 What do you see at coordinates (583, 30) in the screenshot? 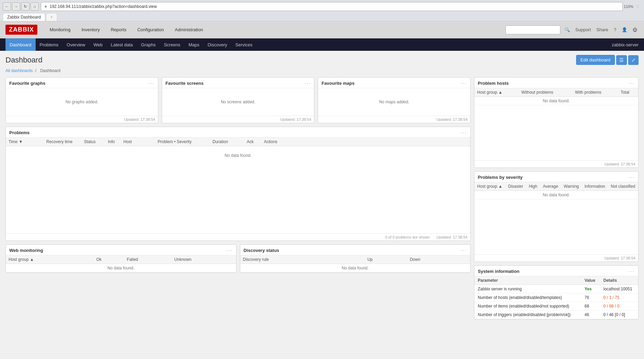
I see `support-link: Support` at bounding box center [583, 30].